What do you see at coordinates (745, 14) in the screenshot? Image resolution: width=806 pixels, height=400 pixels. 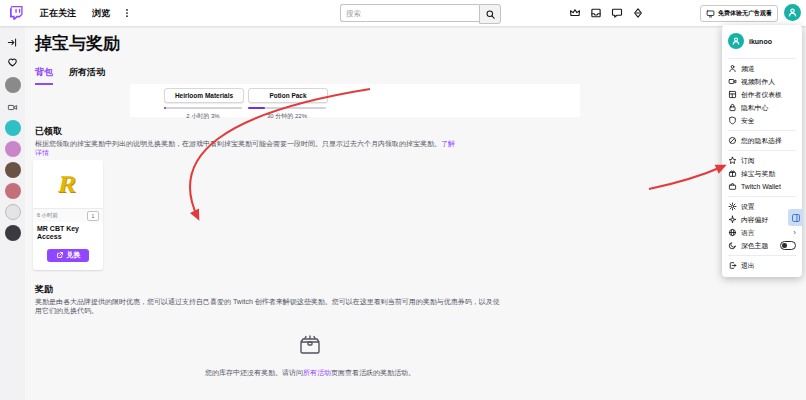 I see `turbo-trial-label: 免费体验无广告观看` at bounding box center [745, 14].